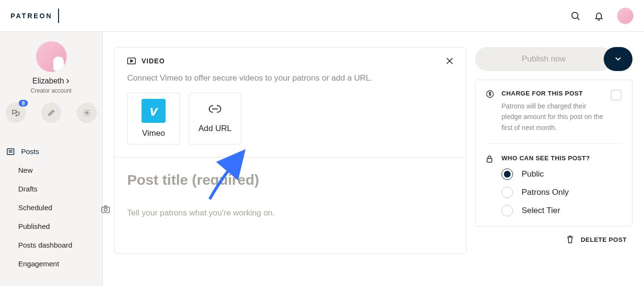 This screenshot has height=286, width=644. I want to click on brand-divider, so click(59, 16).